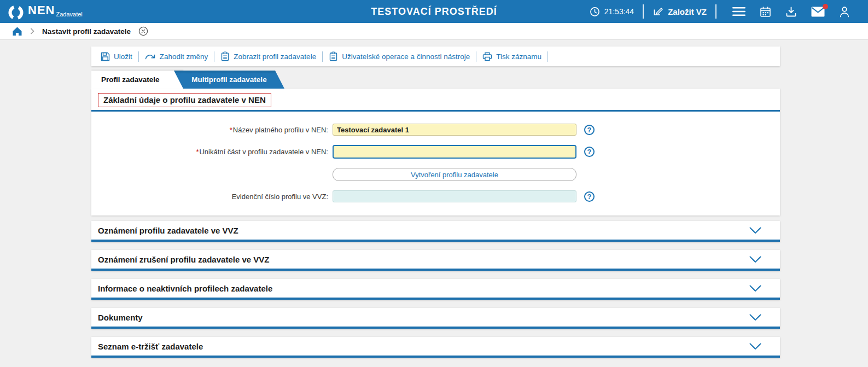  Describe the element at coordinates (595, 12) in the screenshot. I see `clock-icon` at that location.